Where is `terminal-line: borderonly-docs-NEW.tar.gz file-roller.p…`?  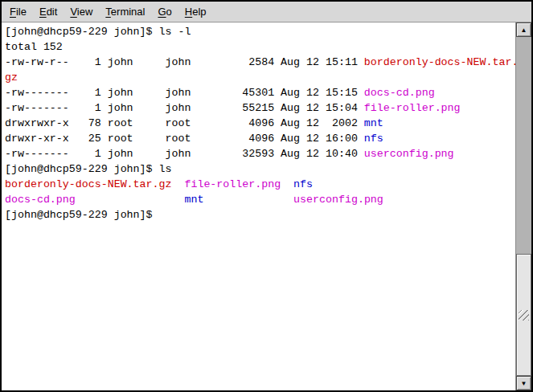 terminal-line: borderonly-docs-NEW.tar.gz file-roller.p… is located at coordinates (260, 185).